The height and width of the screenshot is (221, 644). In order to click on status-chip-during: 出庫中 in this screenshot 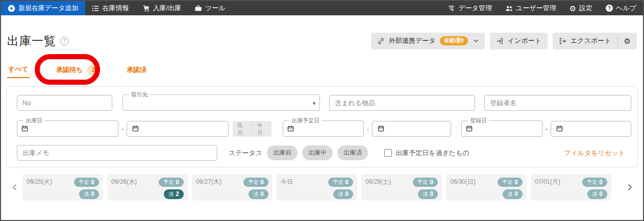, I will do `click(317, 153)`.